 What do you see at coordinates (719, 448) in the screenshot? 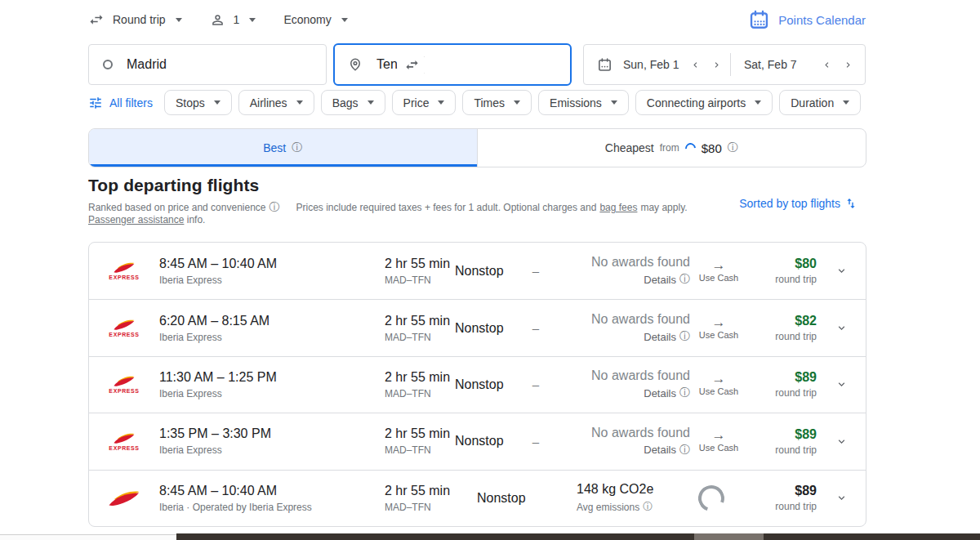
I see `use-cash-label: Use Cash` at bounding box center [719, 448].